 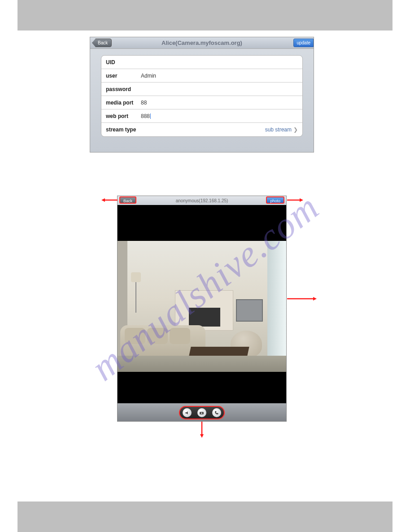 I want to click on uid-label: UID, so click(x=123, y=62).